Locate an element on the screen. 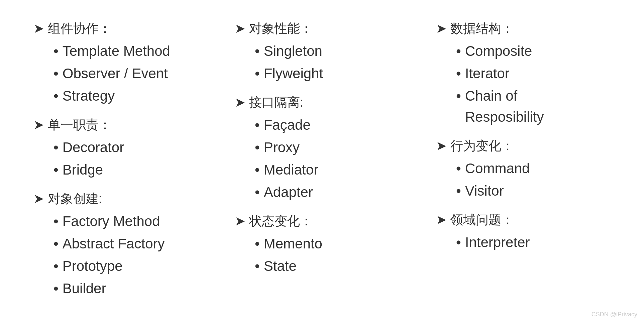 The image size is (644, 322). list-item: Mediator is located at coordinates (332, 170).